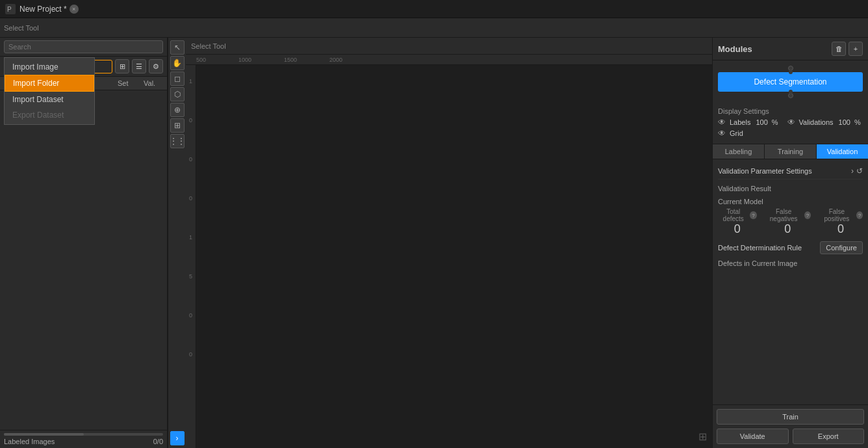  I want to click on false-negatives-help: ?, so click(808, 215).